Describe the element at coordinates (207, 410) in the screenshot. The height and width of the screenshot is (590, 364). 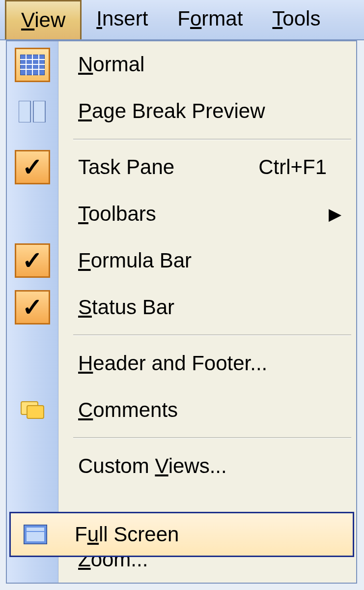
I see `menuitem-comments: Comments` at that location.